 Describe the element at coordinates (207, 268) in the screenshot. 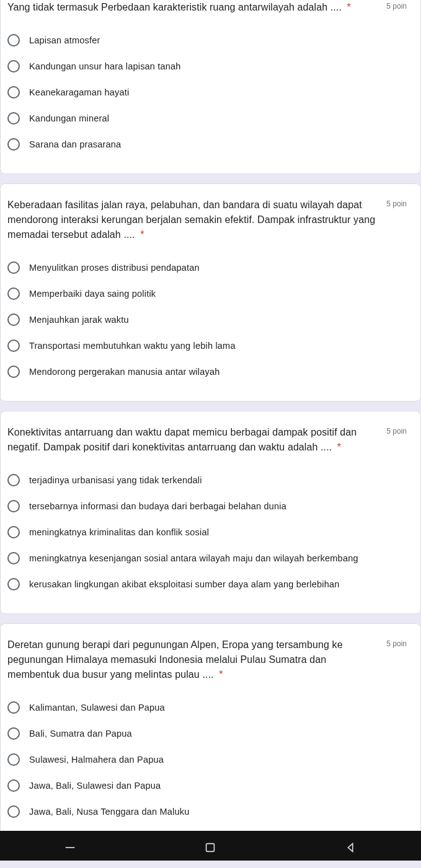

I see `radio-option: Menyulitkan proses distribusi pendapatan` at that location.